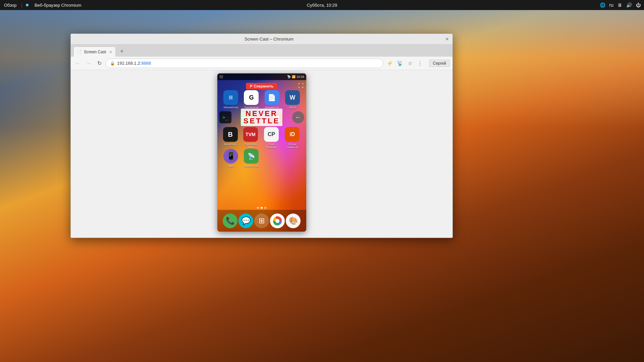  What do you see at coordinates (620, 5) in the screenshot?
I see `taskbar-right: 🌐 ru 🖥 🔊 ⏻` at bounding box center [620, 5].